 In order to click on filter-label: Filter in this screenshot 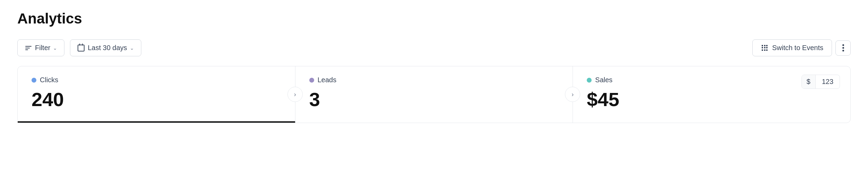, I will do `click(43, 48)`.